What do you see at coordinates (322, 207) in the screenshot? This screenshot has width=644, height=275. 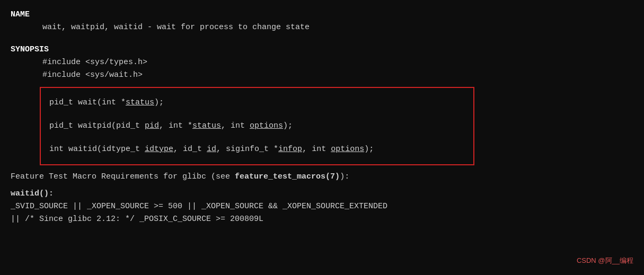 I see `svid-line: _SVID_SOURCE || _XOPEN_SOURCE >= 500 || …` at bounding box center [322, 207].